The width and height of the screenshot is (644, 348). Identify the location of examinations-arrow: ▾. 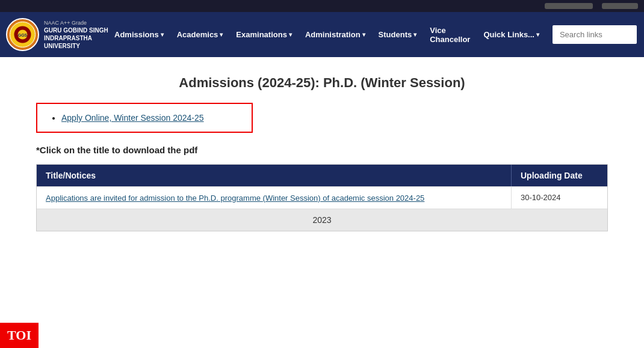
(290, 35).